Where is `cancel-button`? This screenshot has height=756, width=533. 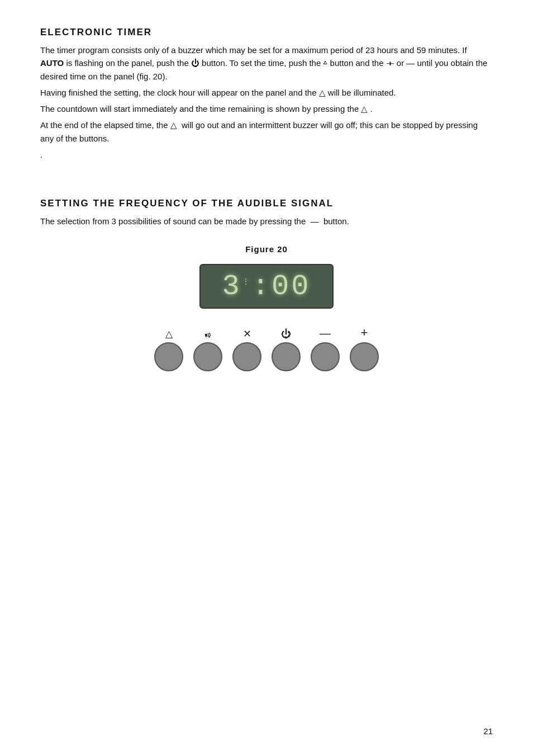
cancel-button is located at coordinates (247, 357).